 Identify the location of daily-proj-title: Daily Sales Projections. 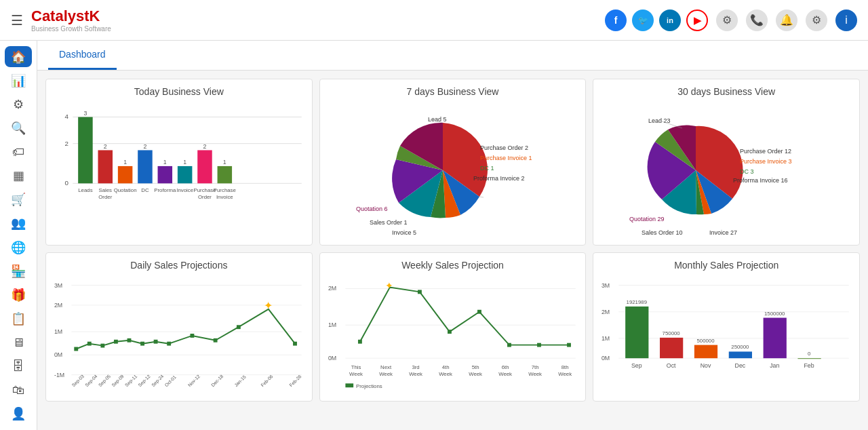
(179, 265).